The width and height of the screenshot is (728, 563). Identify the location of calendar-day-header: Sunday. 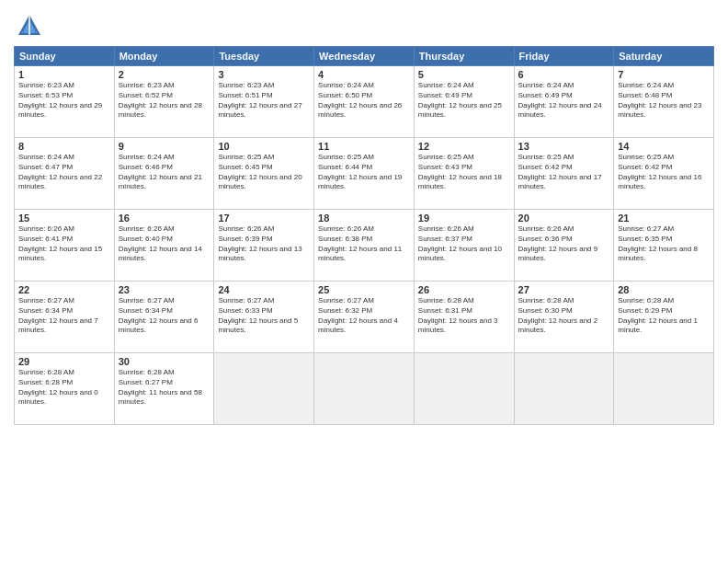
(64, 57).